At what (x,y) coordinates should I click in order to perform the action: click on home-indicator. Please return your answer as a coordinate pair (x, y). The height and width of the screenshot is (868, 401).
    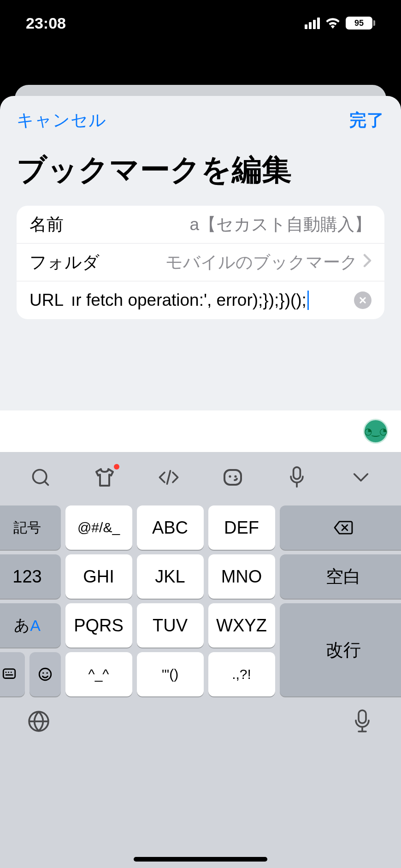
    Looking at the image, I should click on (200, 859).